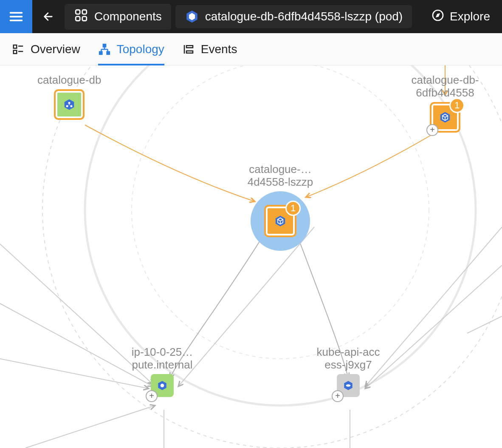 This screenshot has width=502, height=448. I want to click on tab-overview-label: Overview, so click(55, 49).